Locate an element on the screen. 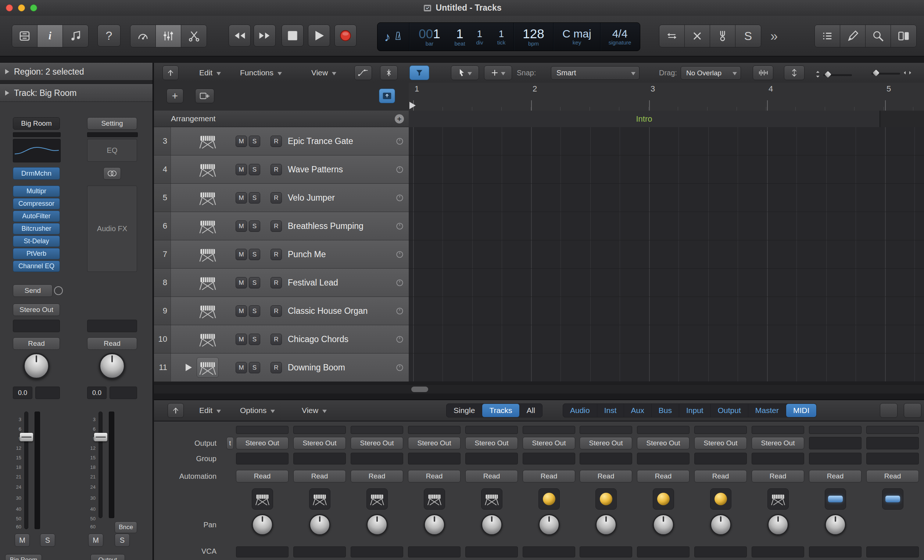 This screenshot has width=924, height=560. catch-playhead-button is located at coordinates (419, 73).